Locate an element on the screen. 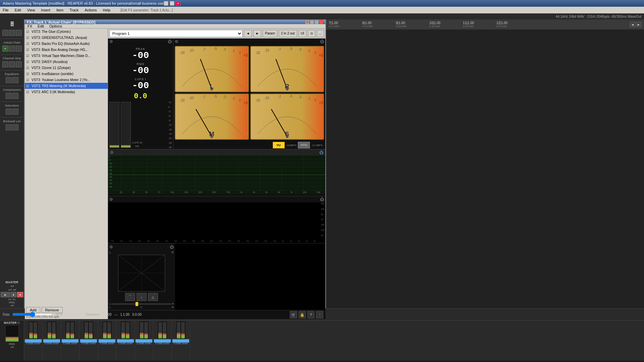 This screenshot has height=362, width=644. help-icon-btn: ? is located at coordinates (311, 315).